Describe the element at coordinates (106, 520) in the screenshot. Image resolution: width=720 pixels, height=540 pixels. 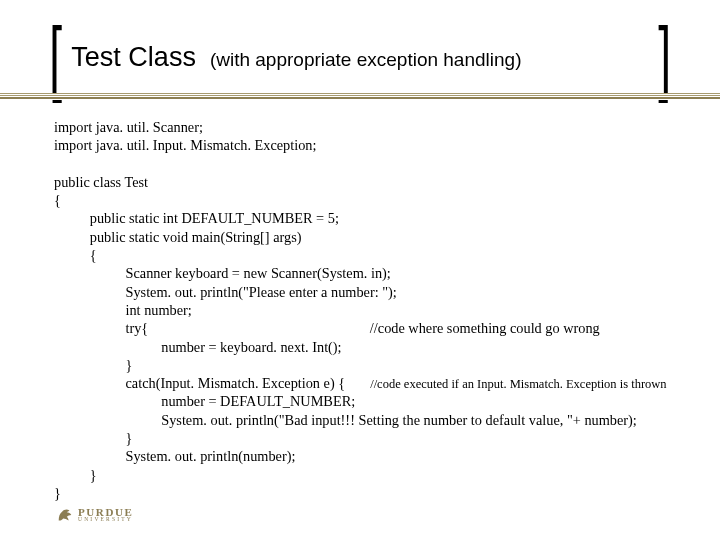
I see `logo-sub: UNIVERSITY` at that location.